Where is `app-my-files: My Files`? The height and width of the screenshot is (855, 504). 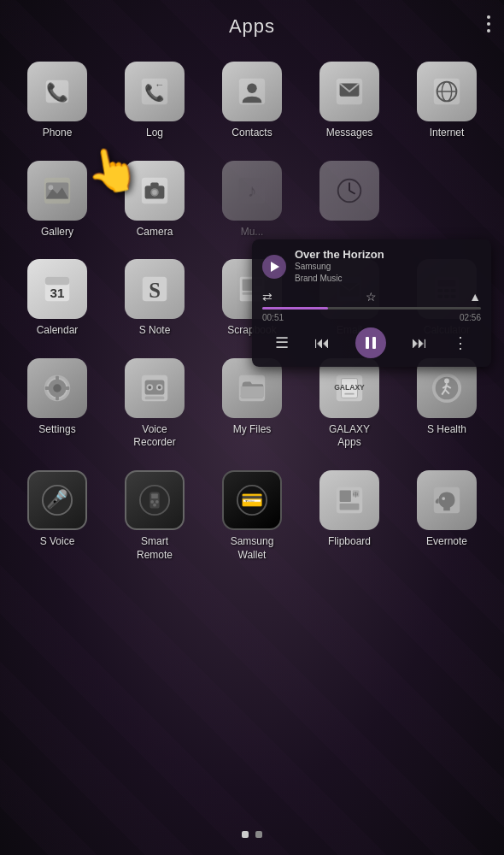
app-my-files: My Files is located at coordinates (252, 398).